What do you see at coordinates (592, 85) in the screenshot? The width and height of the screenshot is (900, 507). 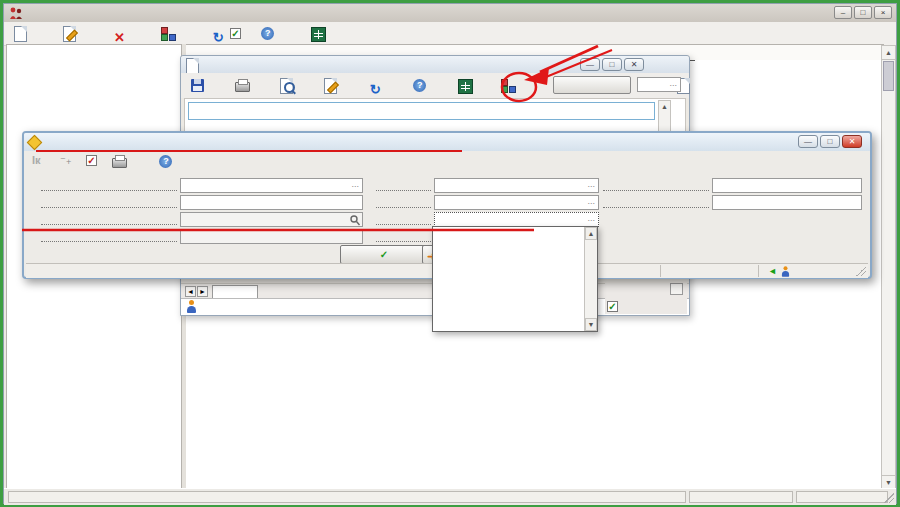 I see `change-period-button` at bounding box center [592, 85].